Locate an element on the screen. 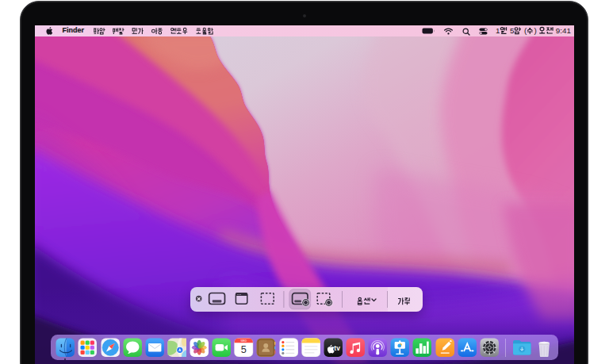  svg-text: WED is located at coordinates (244, 340).